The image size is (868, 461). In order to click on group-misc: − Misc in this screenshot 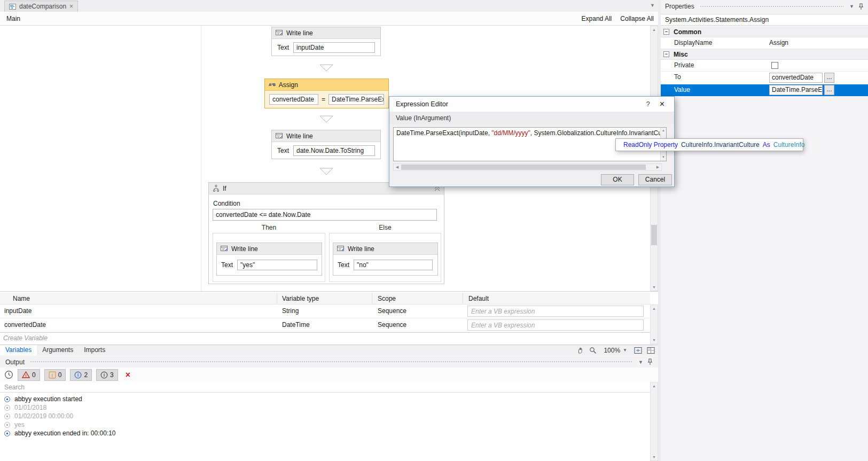, I will do `click(764, 54)`.